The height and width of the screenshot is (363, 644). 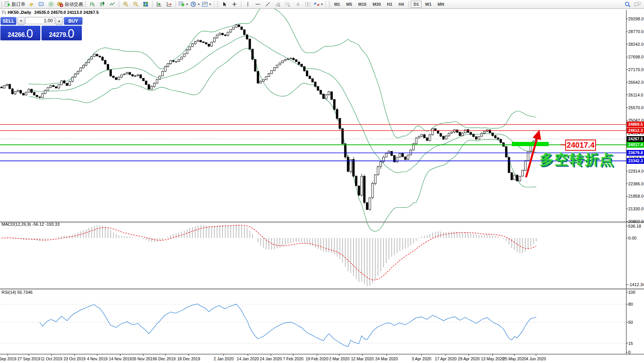 I want to click on timeframe-w1: W1, so click(x=428, y=4).